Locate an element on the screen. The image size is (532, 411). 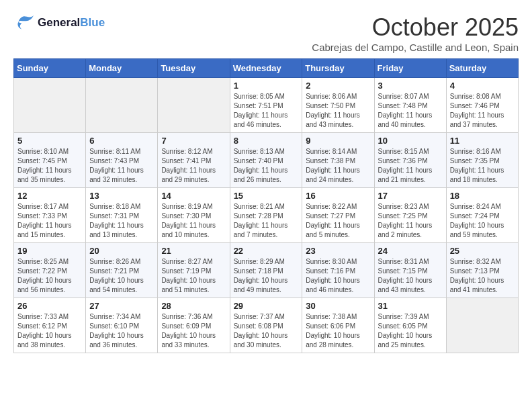
day-number: 4 is located at coordinates (482, 86).